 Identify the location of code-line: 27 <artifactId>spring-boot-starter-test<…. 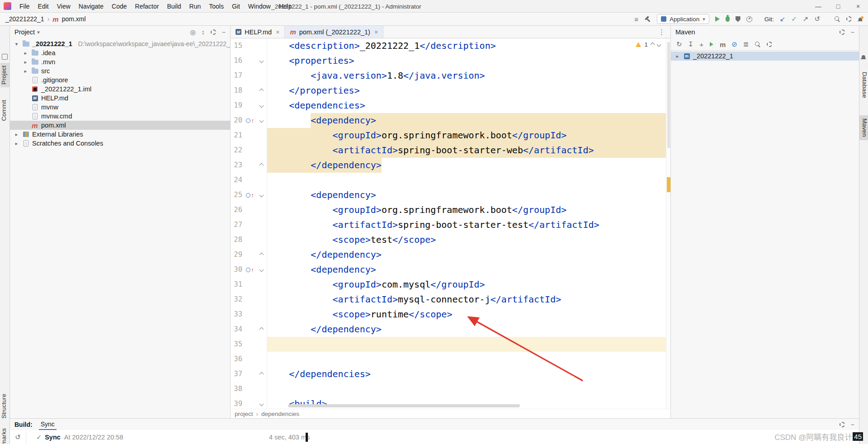
(450, 225).